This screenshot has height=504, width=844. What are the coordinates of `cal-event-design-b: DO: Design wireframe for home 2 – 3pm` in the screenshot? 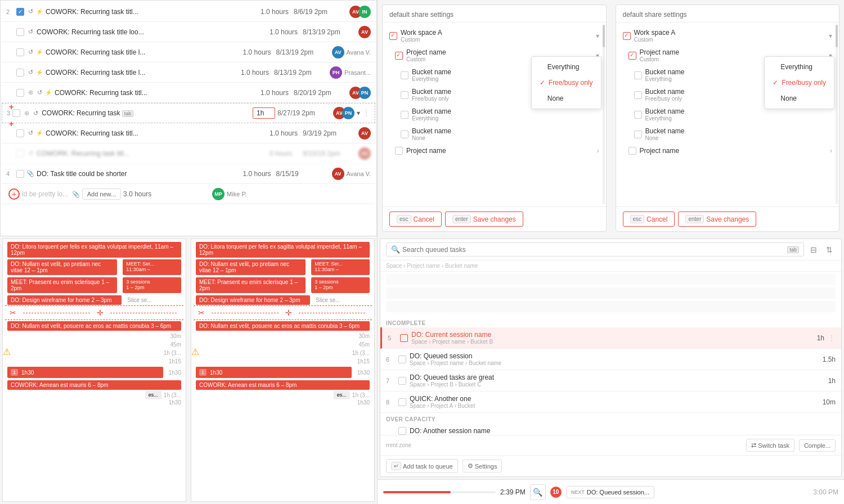 It's located at (253, 300).